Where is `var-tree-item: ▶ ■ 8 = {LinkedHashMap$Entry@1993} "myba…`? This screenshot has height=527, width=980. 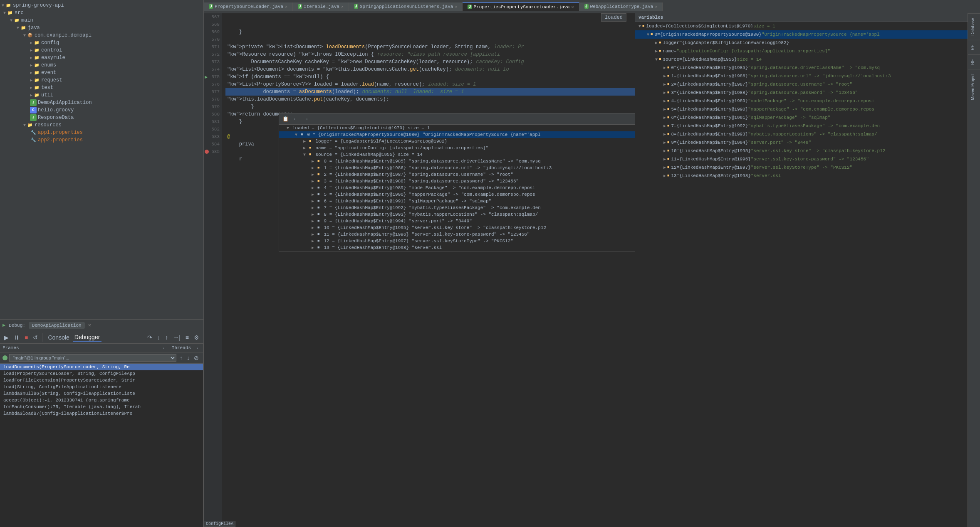 var-tree-item: ▶ ■ 8 = {LinkedHashMap$Entry@1993} "myba… is located at coordinates (801, 134).